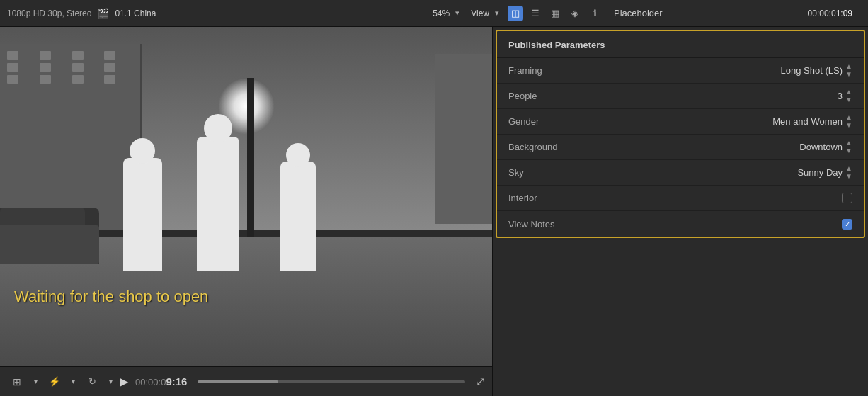 Image resolution: width=868 pixels, height=396 pixels. I want to click on framing-value: Long Shot (LS) ▲ ▼, so click(737, 71).